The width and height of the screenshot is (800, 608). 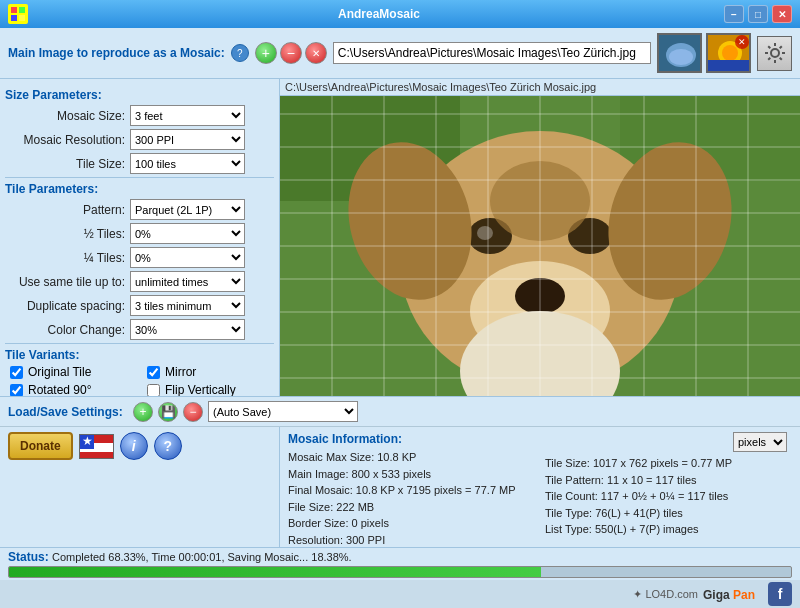 I want to click on half-tiles-label: ½ Tiles:, so click(x=65, y=234).